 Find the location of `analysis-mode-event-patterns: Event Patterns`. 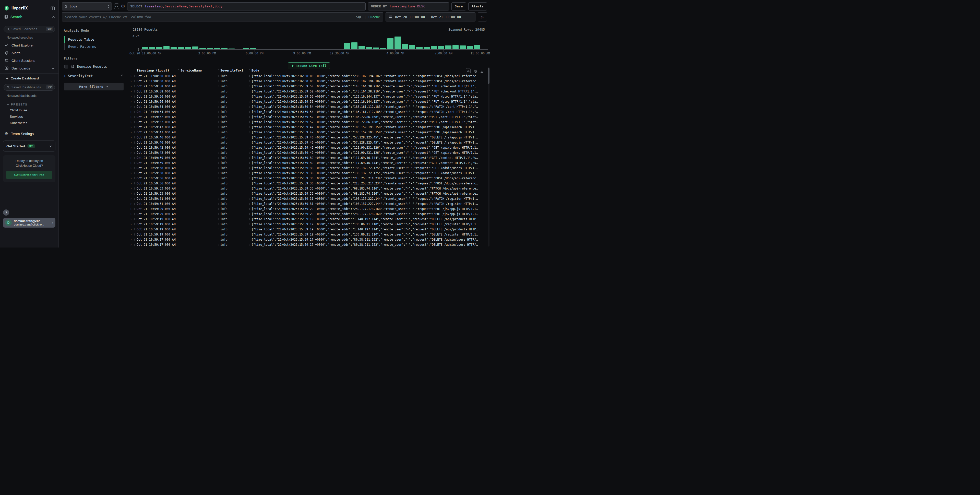

analysis-mode-event-patterns: Event Patterns is located at coordinates (94, 46).